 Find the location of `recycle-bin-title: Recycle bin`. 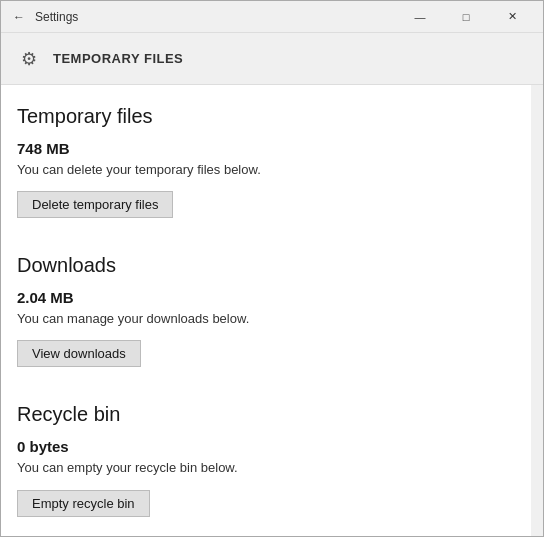

recycle-bin-title: Recycle bin is located at coordinates (264, 414).